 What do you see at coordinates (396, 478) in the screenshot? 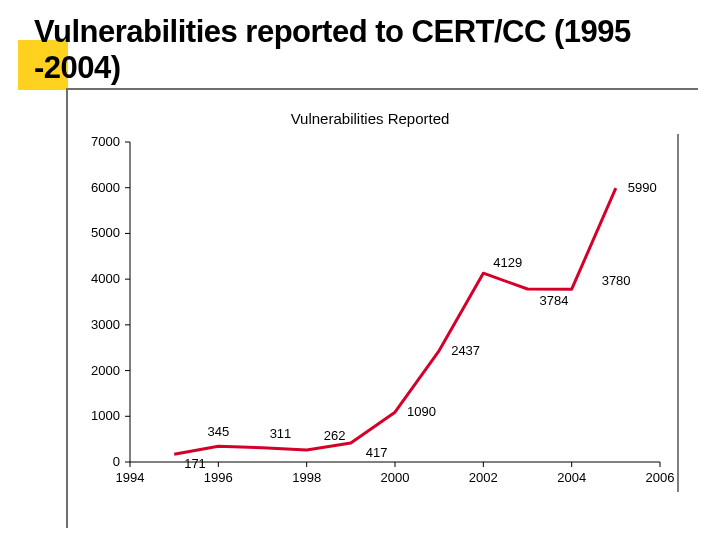
I see `x-tick-label: 2000` at bounding box center [396, 478].